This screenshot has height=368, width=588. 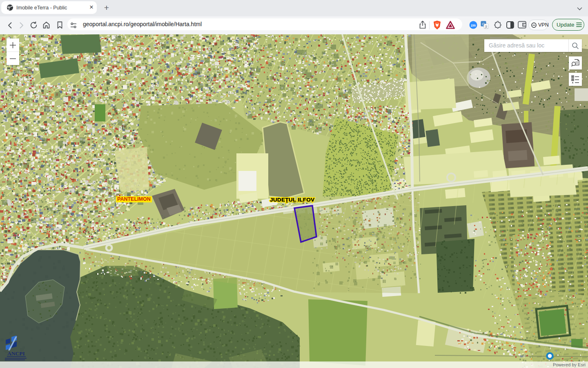 I want to click on svg-text: 文, so click(x=486, y=27).